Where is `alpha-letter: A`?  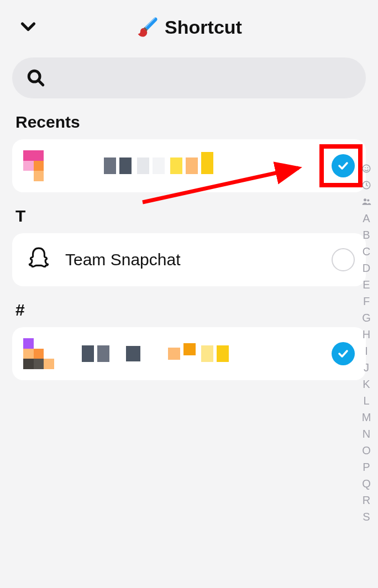
alpha-letter: A is located at coordinates (366, 218).